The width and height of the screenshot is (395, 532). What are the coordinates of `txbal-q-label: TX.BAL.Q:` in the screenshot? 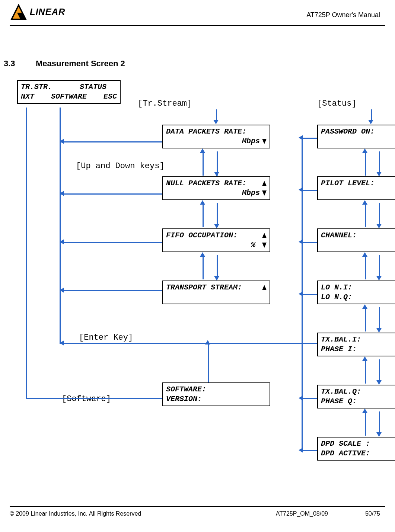 It's located at (341, 392).